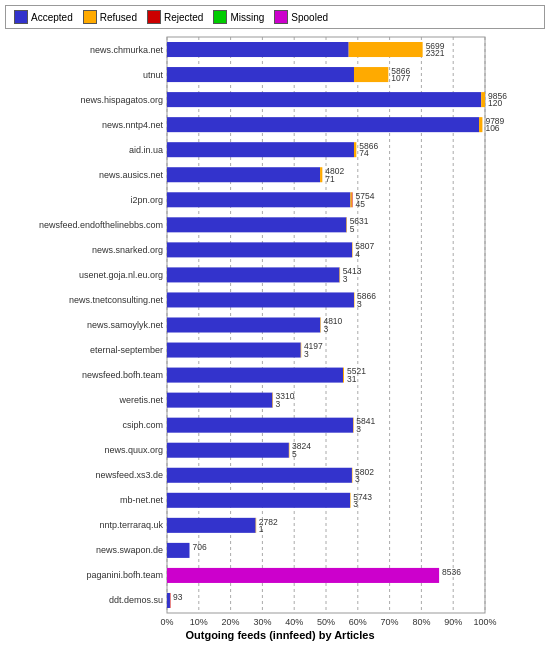 The height and width of the screenshot is (655, 550). Describe the element at coordinates (262, 529) in the screenshot. I see `svg-text: 1` at that location.